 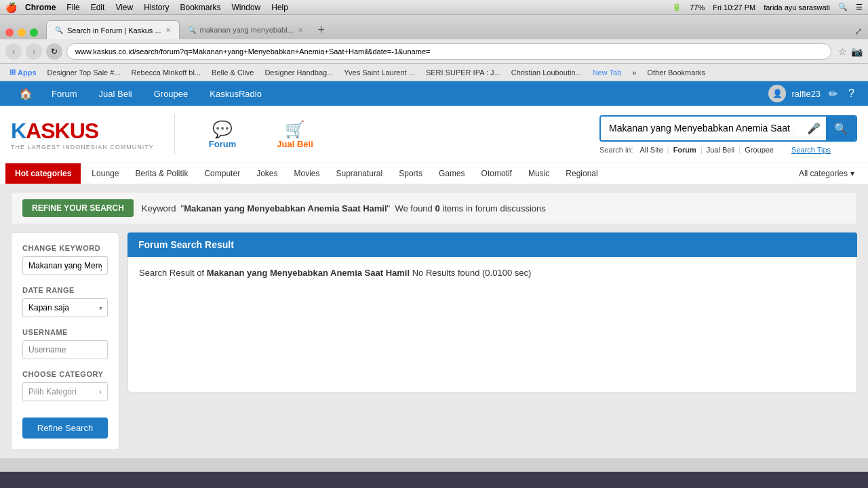 What do you see at coordinates (538, 174) in the screenshot?
I see `cat-music: Music` at bounding box center [538, 174].